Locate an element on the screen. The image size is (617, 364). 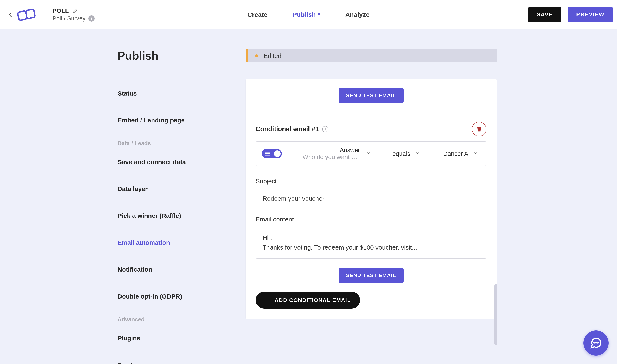
project-info-button: i is located at coordinates (91, 18).